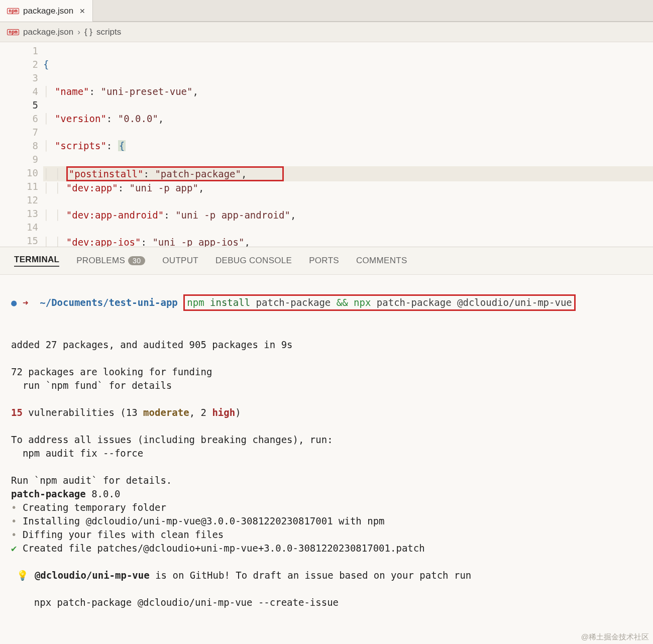 This screenshot has width=653, height=644. I want to click on terminal-output-line: • Diffing your files with clean files, so click(326, 534).